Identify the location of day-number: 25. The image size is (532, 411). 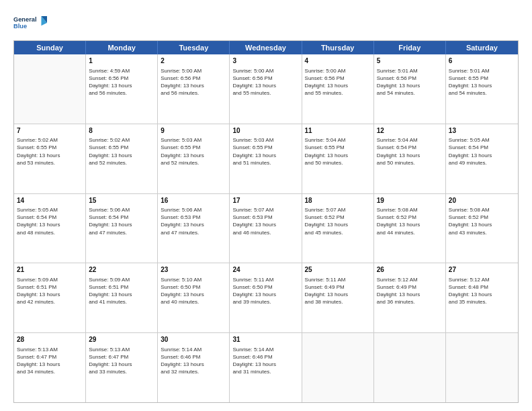
(338, 270).